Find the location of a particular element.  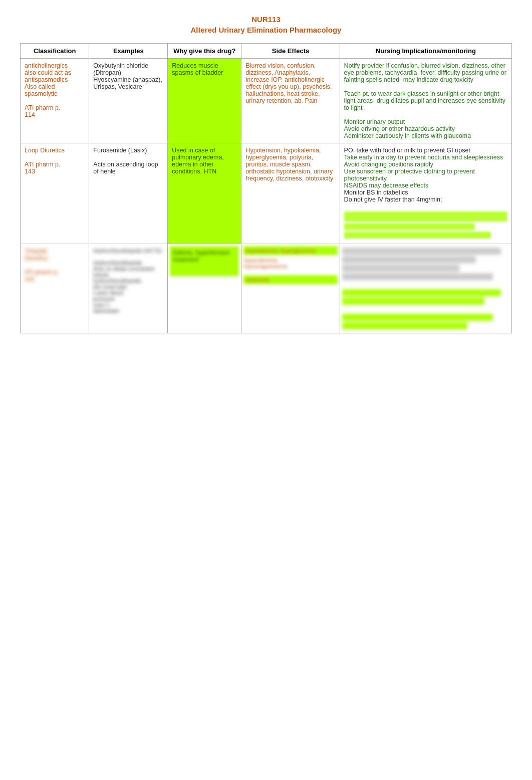

col-classification: Classification is located at coordinates (55, 51).